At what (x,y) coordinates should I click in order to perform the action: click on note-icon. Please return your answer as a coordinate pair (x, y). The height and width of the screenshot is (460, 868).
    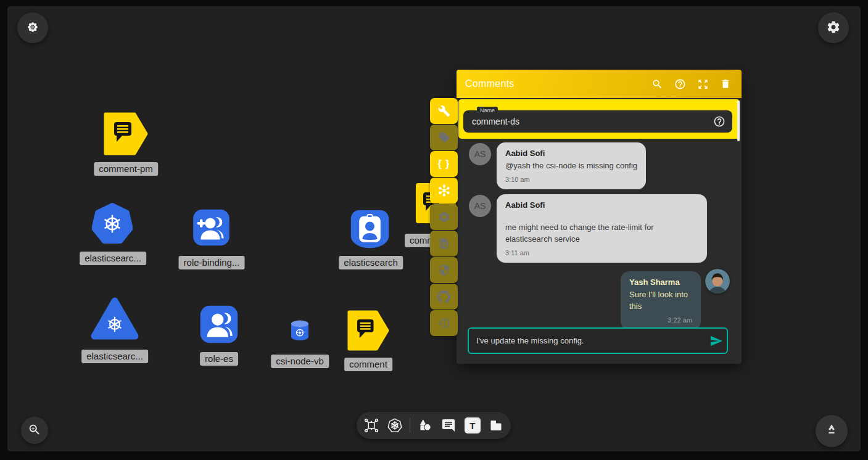
    Looking at the image, I should click on (496, 425).